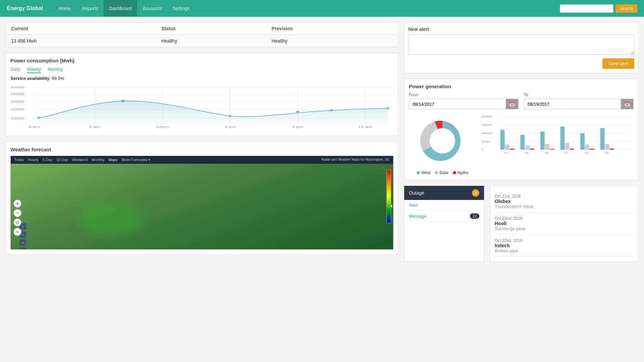 This screenshot has height=362, width=644. I want to click on to-date-input-wrap: 📅, so click(579, 104).